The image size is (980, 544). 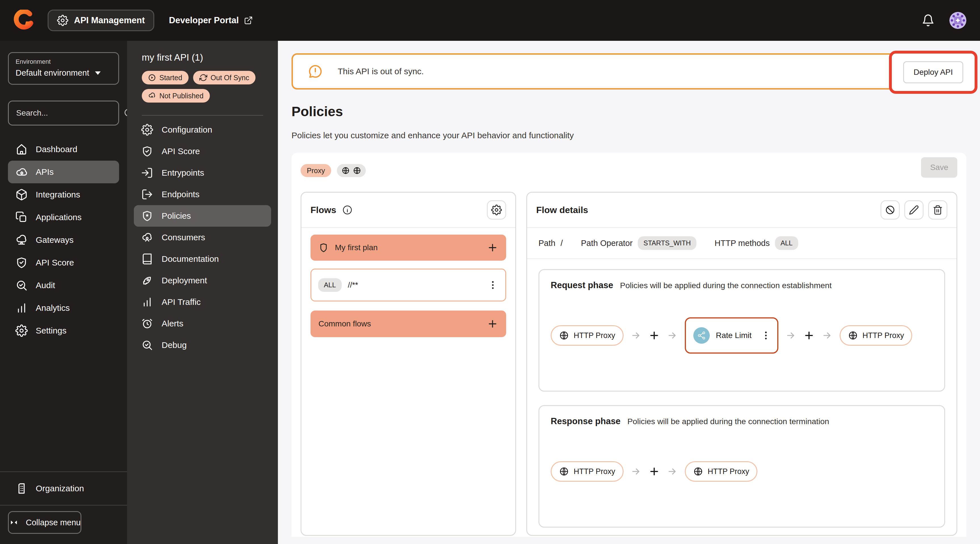 I want to click on api-sidebar-menu: Configuration API Score Entrypoints Endp…, so click(x=202, y=237).